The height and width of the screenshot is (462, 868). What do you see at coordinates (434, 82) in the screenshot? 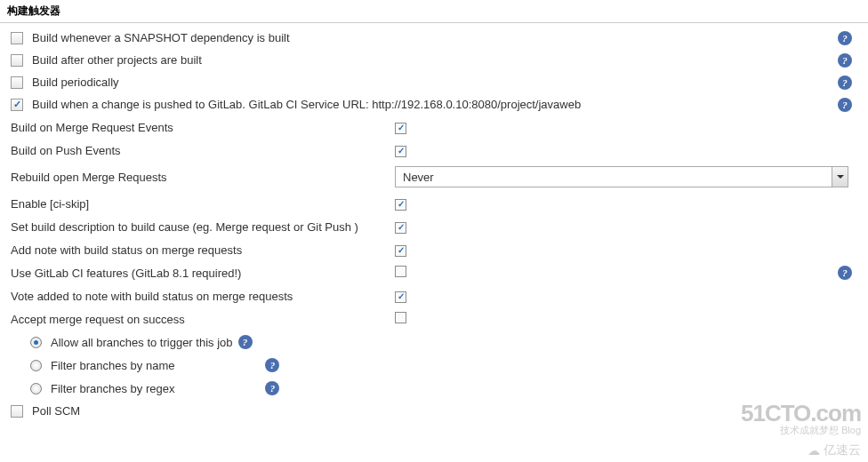
I see `trigger-row: Build periodically` at bounding box center [434, 82].